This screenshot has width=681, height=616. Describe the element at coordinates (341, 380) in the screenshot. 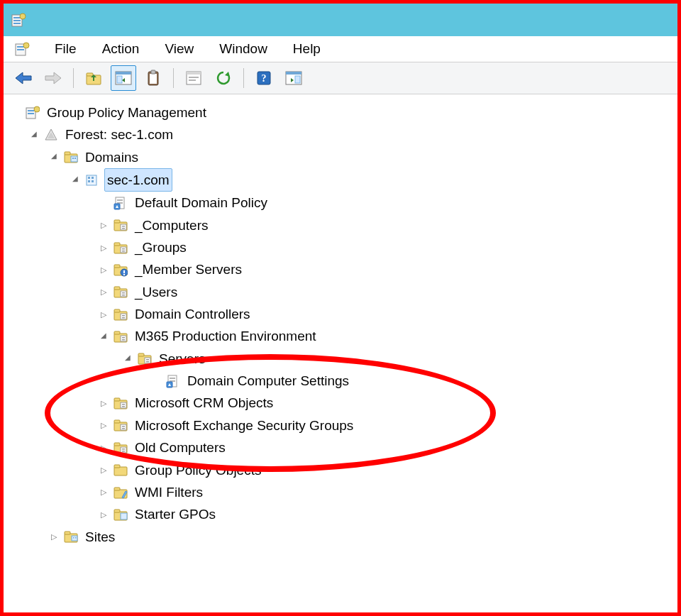

I see `tree-gpo-domain-computer-settings: Domain Computer Settings` at that location.